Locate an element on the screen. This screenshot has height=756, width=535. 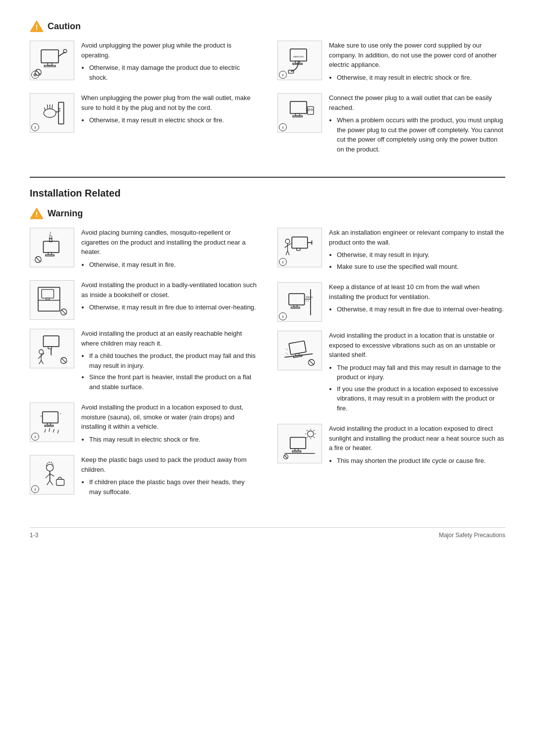
warn-item-7: 10cm i Keep a distance of at least 10 cm… is located at coordinates (391, 302).